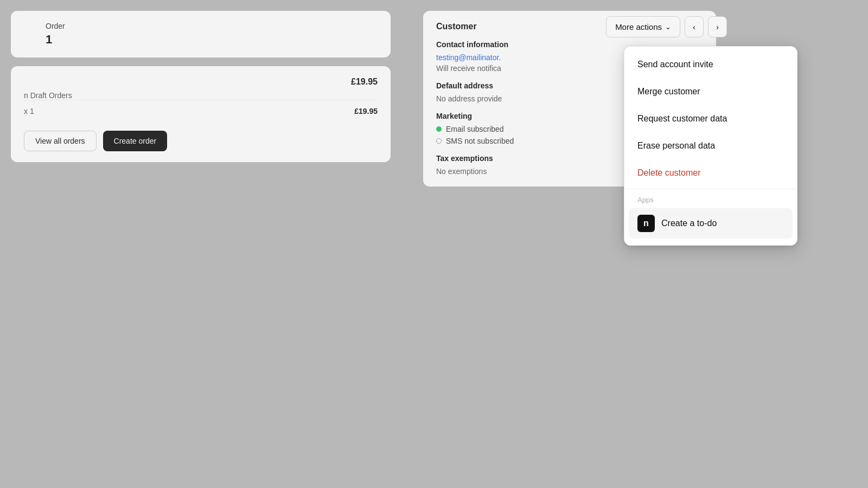 This screenshot has height=488, width=868. Describe the element at coordinates (711, 146) in the screenshot. I see `erase-personal-data-item: Erase personal data` at that location.